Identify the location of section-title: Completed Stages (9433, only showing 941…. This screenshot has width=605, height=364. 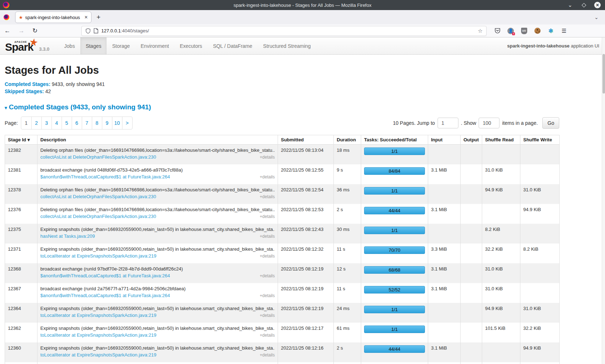
(80, 107).